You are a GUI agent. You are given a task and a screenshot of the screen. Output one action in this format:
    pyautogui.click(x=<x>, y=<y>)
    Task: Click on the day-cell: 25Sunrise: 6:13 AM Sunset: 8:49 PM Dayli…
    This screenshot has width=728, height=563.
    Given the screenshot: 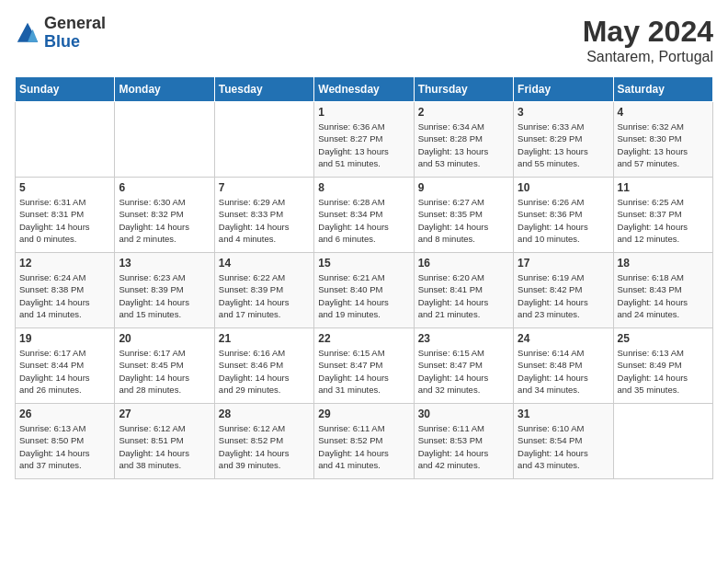 What is the action you would take?
    pyautogui.click(x=663, y=366)
    